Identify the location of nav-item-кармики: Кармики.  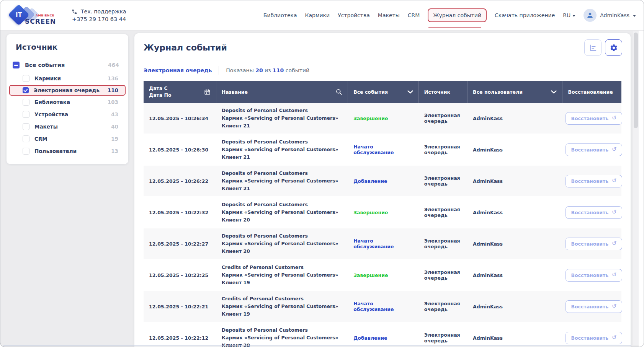
(318, 15).